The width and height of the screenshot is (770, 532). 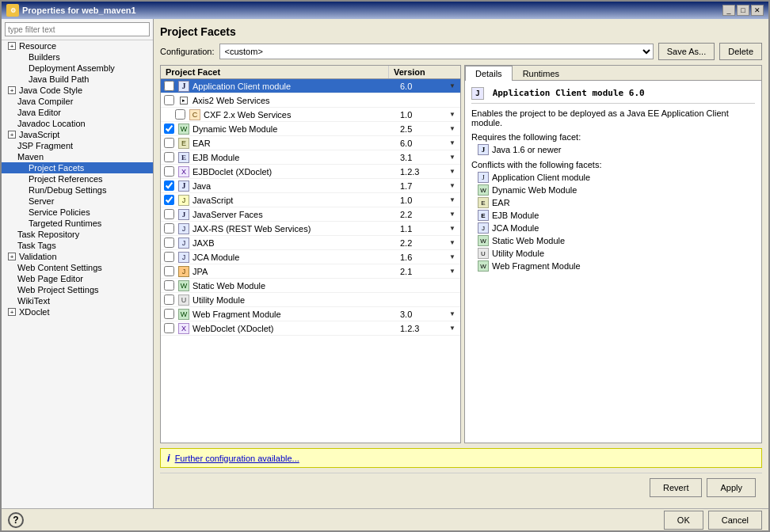 What do you see at coordinates (311, 172) in the screenshot?
I see `table-row: X EJBDoclet (XDoclet) 1.2.3 ▼` at bounding box center [311, 172].